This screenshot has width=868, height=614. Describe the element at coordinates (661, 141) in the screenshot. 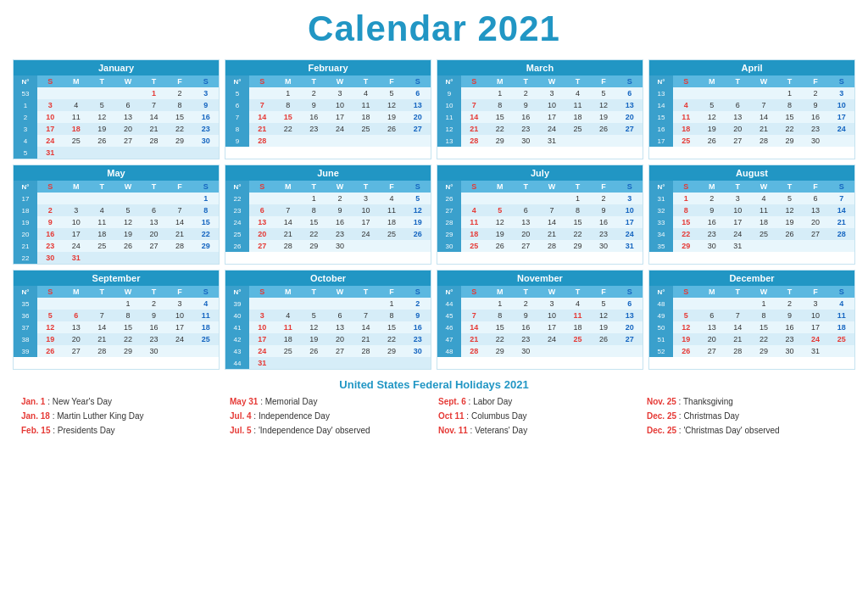

I see `week-num-cell: 17` at that location.